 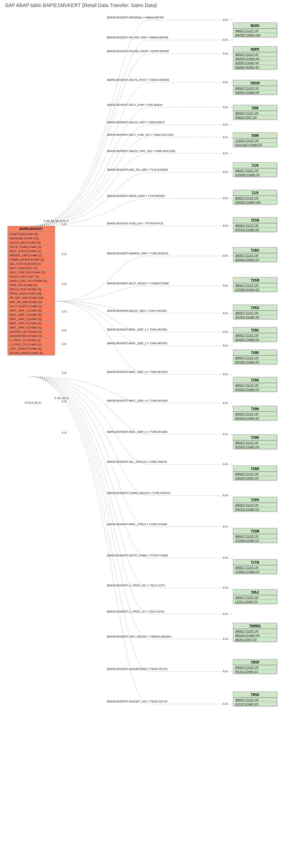 What do you see at coordinates (31, 332) in the screenshot?
I see `source-field: ASSORT_LEV [CHAR (2)]` at bounding box center [31, 332].